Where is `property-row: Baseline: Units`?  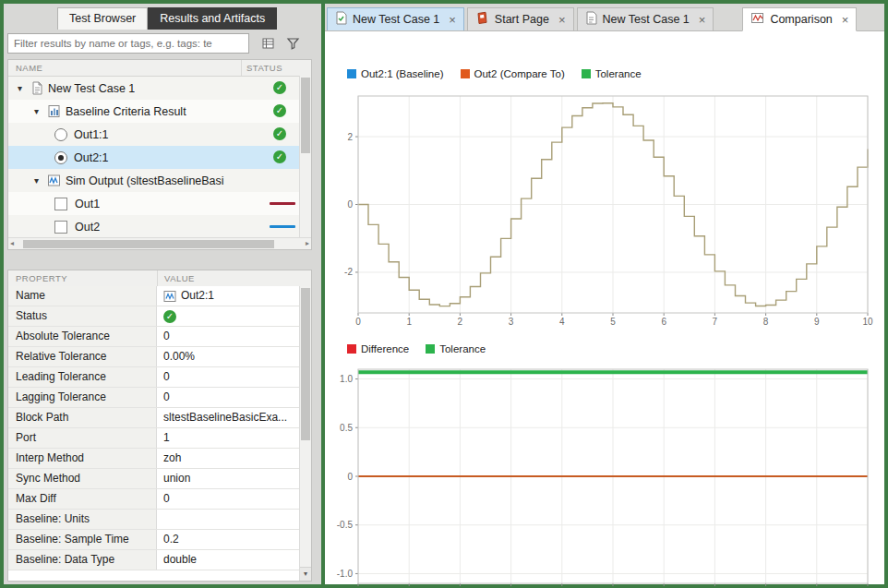
property-row: Baseline: Units is located at coordinates (153, 520).